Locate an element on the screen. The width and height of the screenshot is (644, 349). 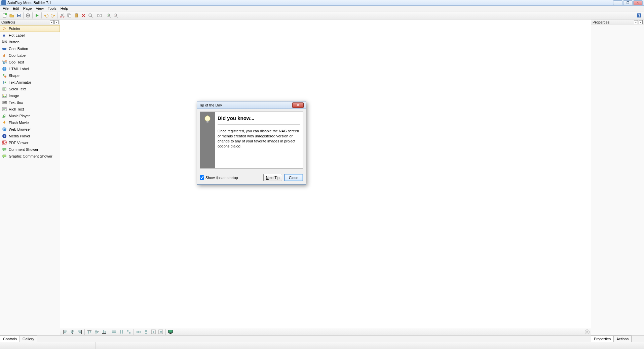
control-item-media-player: Media Player is located at coordinates (30, 136).